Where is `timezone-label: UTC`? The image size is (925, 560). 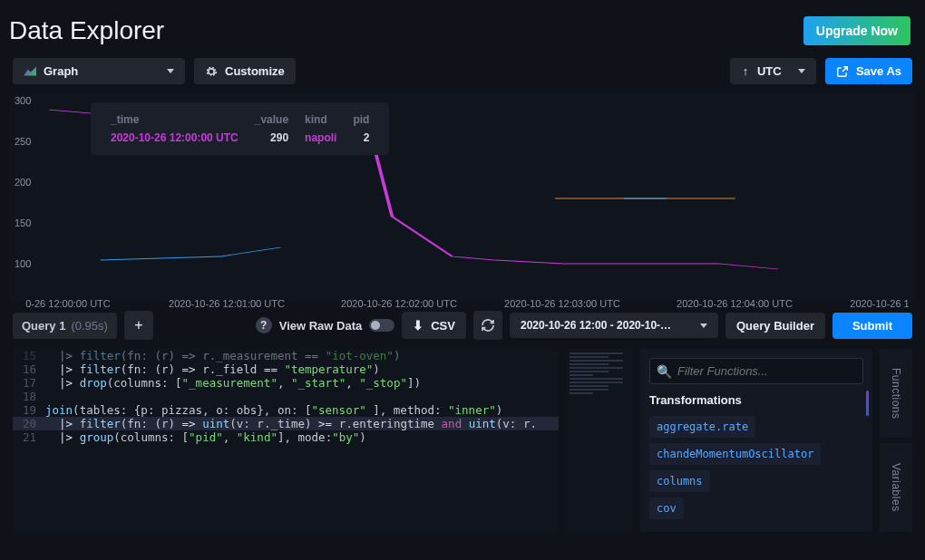 timezone-label: UTC is located at coordinates (769, 71).